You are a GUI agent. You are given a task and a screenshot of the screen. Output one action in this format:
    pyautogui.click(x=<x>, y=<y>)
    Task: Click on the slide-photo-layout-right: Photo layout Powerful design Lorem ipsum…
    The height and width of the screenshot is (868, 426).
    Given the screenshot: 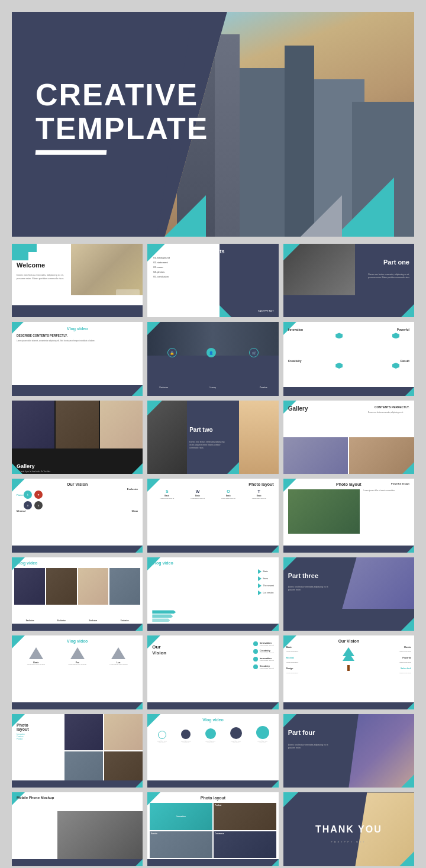 What is the action you would take?
    pyautogui.click(x=349, y=515)
    